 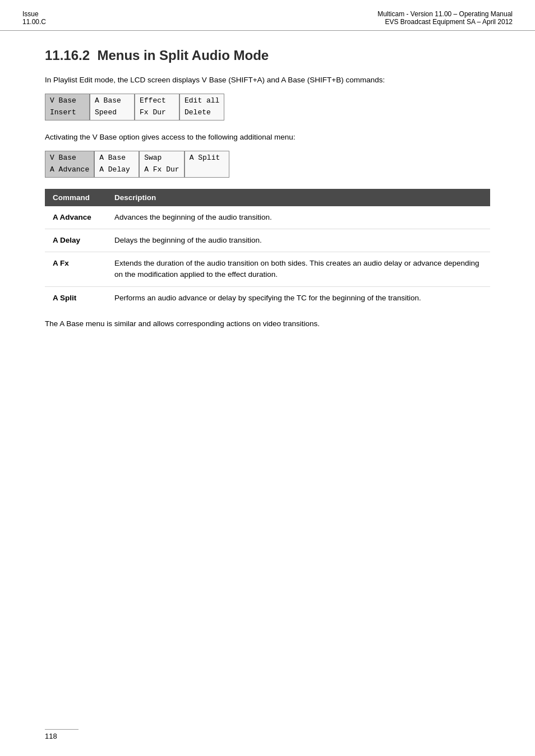 What do you see at coordinates (34, 22) in the screenshot?
I see `header-issue-number: 11.00.C` at bounding box center [34, 22].